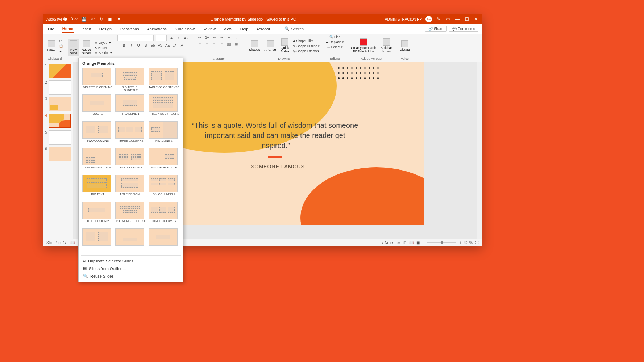 The height and width of the screenshot is (362, 644). What do you see at coordinates (103, 43) in the screenshot?
I see `layout-button: ▭ Layout ▾` at bounding box center [103, 43].